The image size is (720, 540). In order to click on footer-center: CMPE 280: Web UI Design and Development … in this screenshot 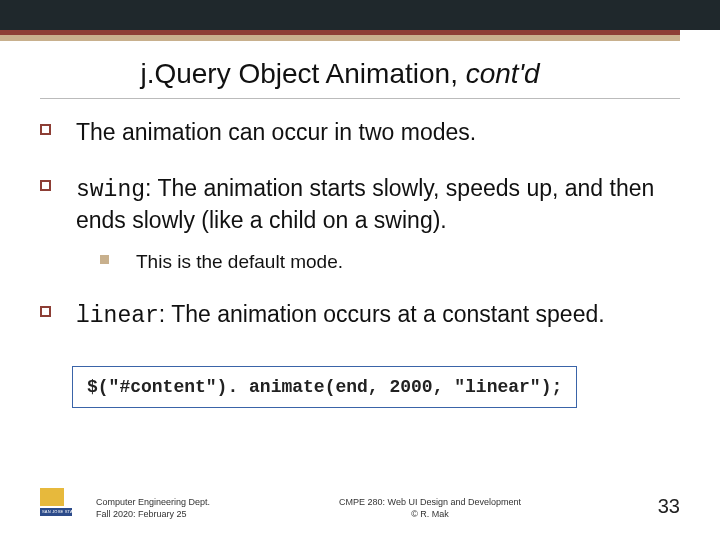, I will do `click(430, 508)`.